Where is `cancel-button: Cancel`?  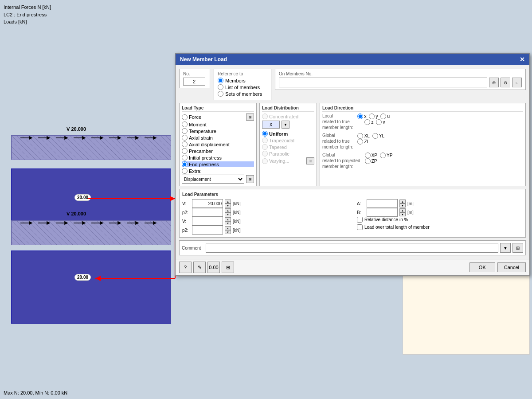 cancel-button: Cancel is located at coordinates (512, 267).